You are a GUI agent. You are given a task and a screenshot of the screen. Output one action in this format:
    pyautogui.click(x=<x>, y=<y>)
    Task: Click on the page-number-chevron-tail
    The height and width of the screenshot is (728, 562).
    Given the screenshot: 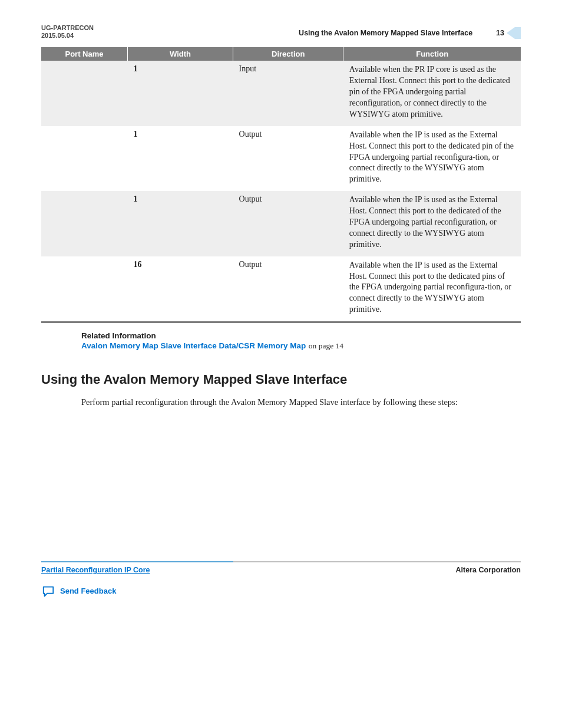 What is the action you would take?
    pyautogui.click(x=518, y=33)
    